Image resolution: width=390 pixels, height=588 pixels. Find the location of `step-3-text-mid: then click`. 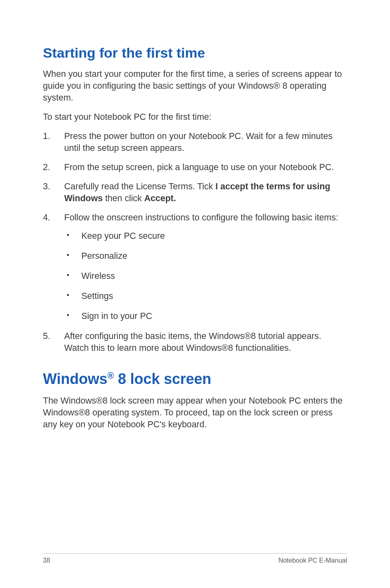

step-3-text-mid: then click is located at coordinates (123, 198).